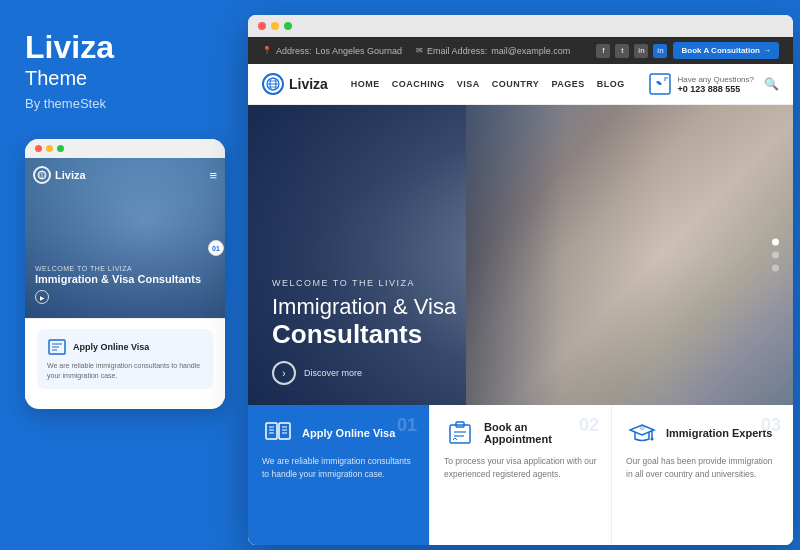 The height and width of the screenshot is (550, 800). What do you see at coordinates (120, 78) in the screenshot?
I see `brand-subtitle: Theme` at bounding box center [120, 78].